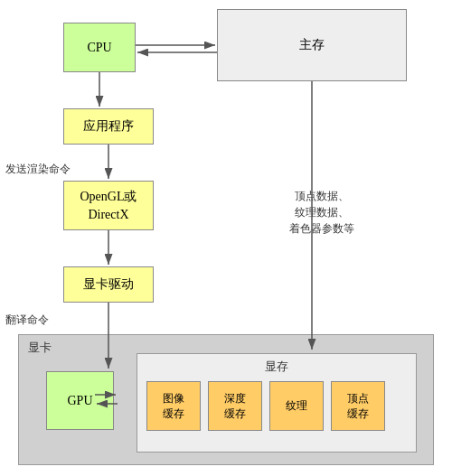 The height and width of the screenshot is (476, 452). What do you see at coordinates (277, 367) in the screenshot?
I see `vram-label: 显存` at bounding box center [277, 367].